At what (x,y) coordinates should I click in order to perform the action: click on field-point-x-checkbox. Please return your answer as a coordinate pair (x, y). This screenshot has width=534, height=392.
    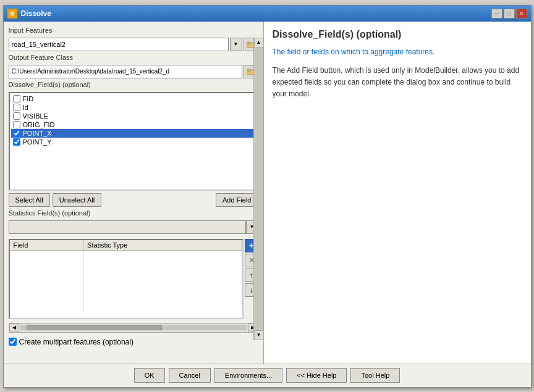
    Looking at the image, I should click on (17, 133).